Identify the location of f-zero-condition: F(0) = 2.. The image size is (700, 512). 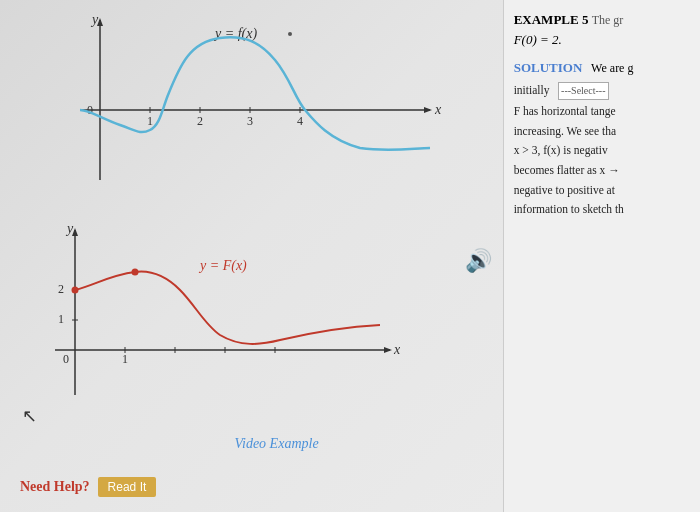
(602, 40).